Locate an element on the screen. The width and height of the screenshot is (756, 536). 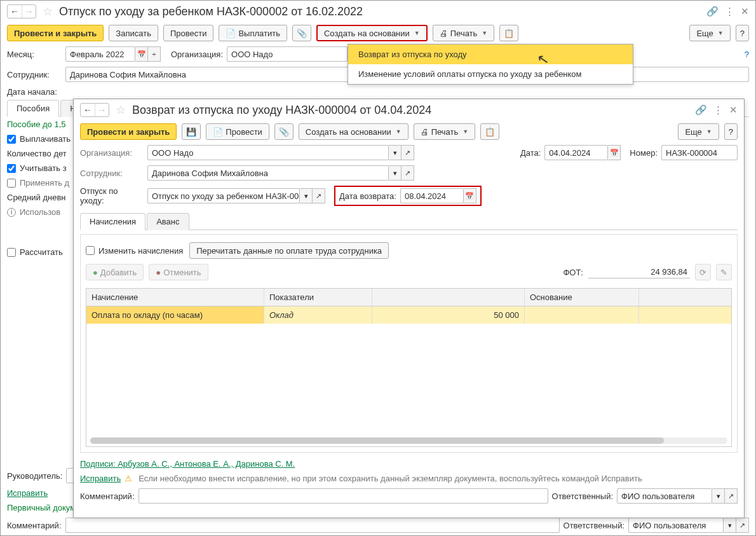
pay-button: 📄 Выплатить is located at coordinates (253, 33).